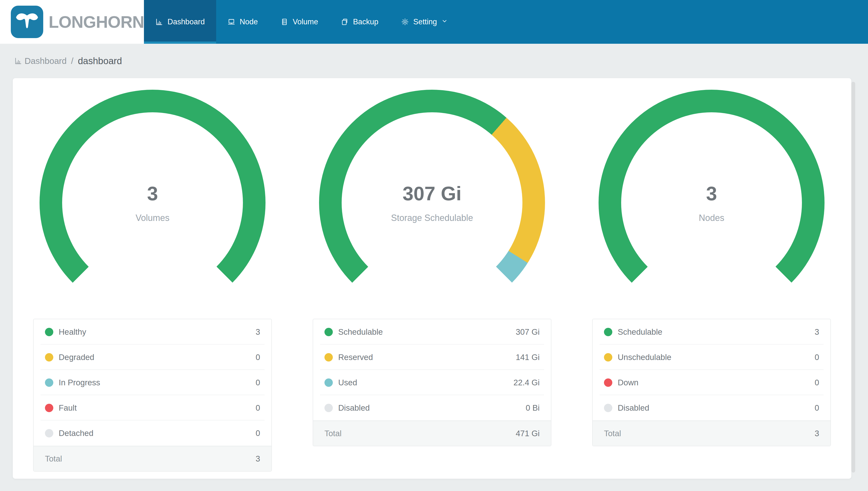 The image size is (868, 491). What do you see at coordinates (712, 382) in the screenshot?
I see `table-row: Down 0` at bounding box center [712, 382].